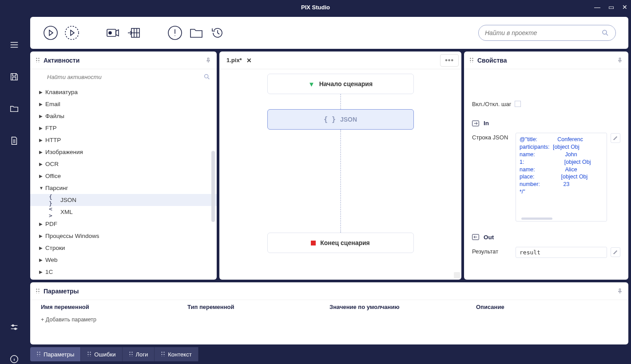 The image size is (631, 364). Describe the element at coordinates (546, 103) in the screenshot. I see `toggle-step-row: Вкл./Откл. шаг` at that location.